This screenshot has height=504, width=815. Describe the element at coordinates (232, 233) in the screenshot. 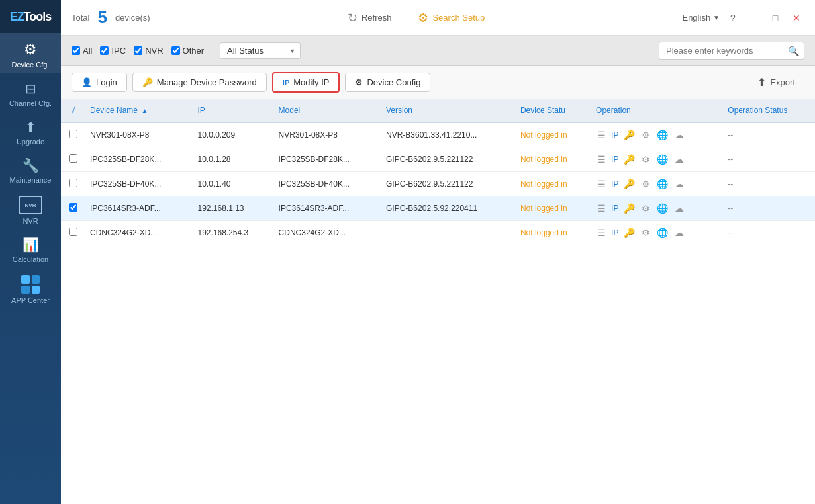

I see `row-ip: 192.168.254.3` at that location.